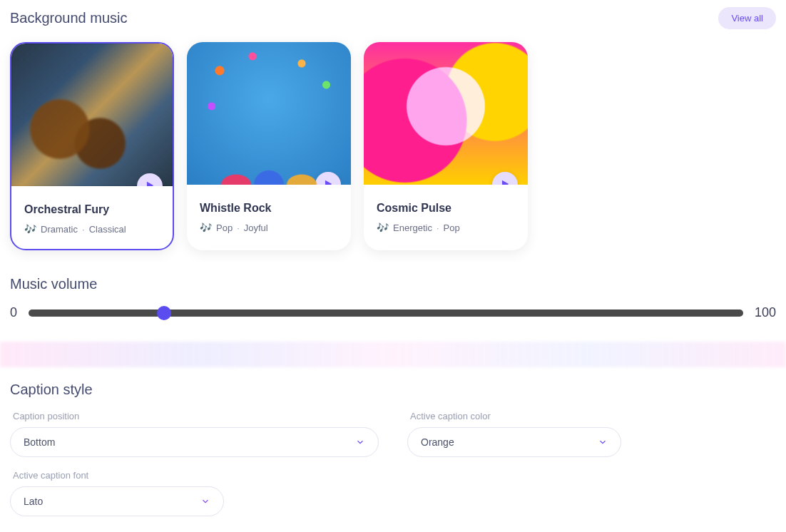 This screenshot has height=532, width=786. Describe the element at coordinates (514, 442) in the screenshot. I see `active-caption-color-select: Orange` at that location.